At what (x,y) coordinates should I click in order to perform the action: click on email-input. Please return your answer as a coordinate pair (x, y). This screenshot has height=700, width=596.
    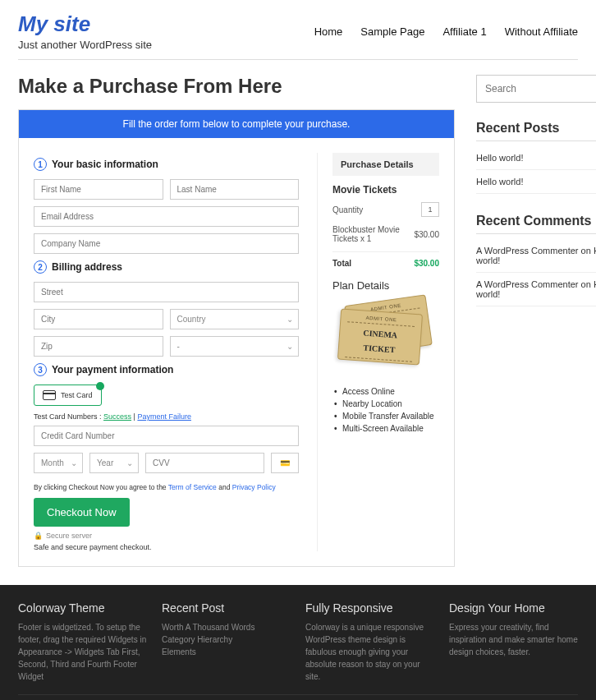
    Looking at the image, I should click on (166, 217).